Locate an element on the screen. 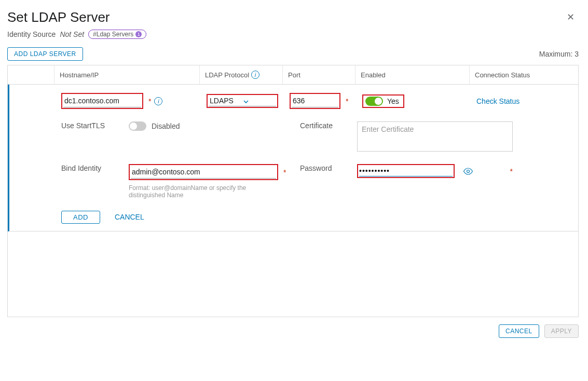  certificate-textarea: Enter Certificate is located at coordinates (435, 137).